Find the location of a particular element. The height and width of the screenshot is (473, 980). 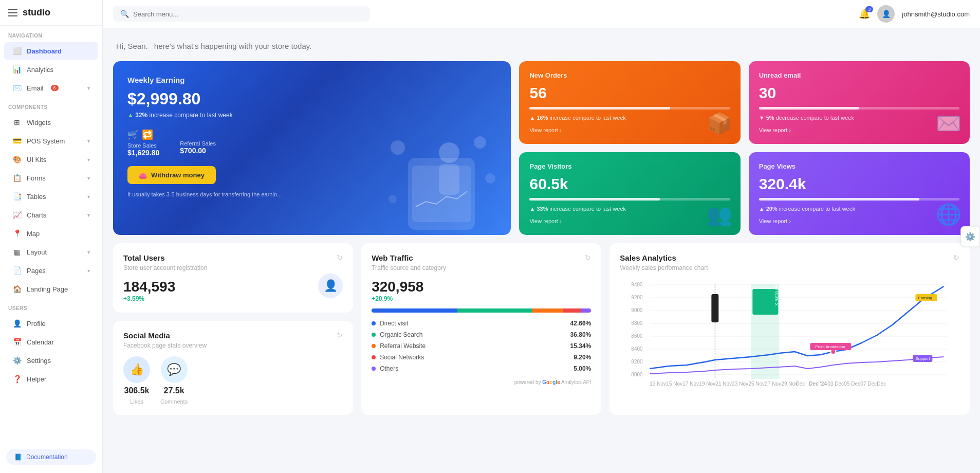

total-users-body: 184,593 +3.59% 👤 is located at coordinates (233, 290).